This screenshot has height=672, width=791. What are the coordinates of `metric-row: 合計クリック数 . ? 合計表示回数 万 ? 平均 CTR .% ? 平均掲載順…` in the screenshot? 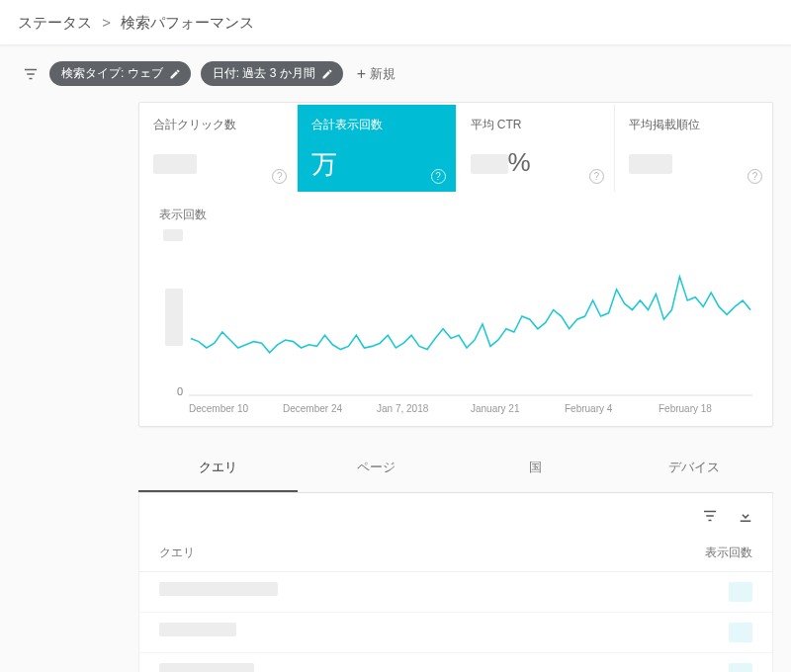 It's located at (456, 148).